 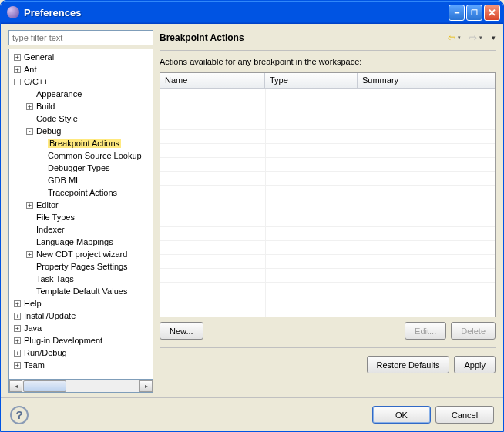 I want to click on tree-item-label: Tracepoint Actions, so click(x=82, y=193).